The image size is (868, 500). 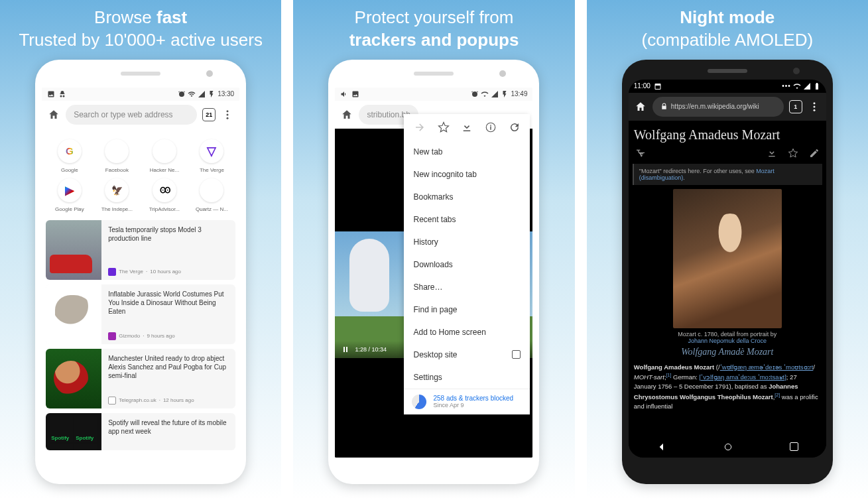 What do you see at coordinates (74, 432) in the screenshot?
I see `feed-thumb: SpotifySpotifySpotifySpotify` at bounding box center [74, 432].